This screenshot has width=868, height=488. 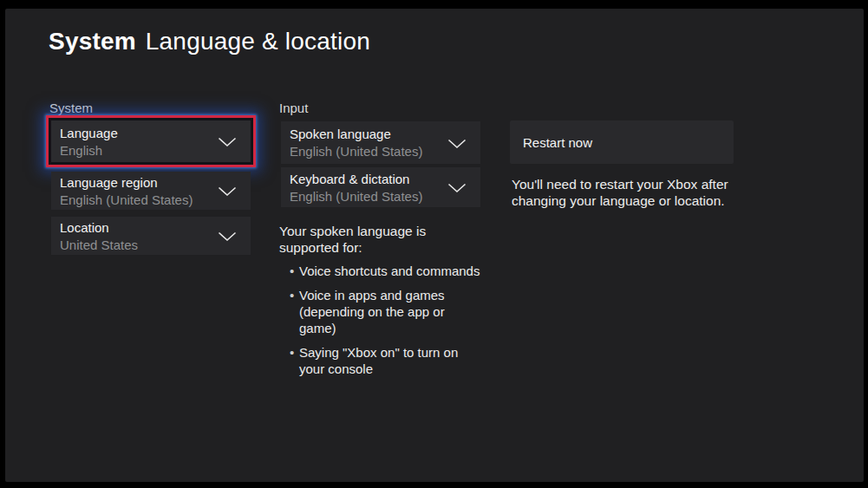 I want to click on spoken-language-dropdown-text: Spoken language English (United States), so click(x=356, y=142).